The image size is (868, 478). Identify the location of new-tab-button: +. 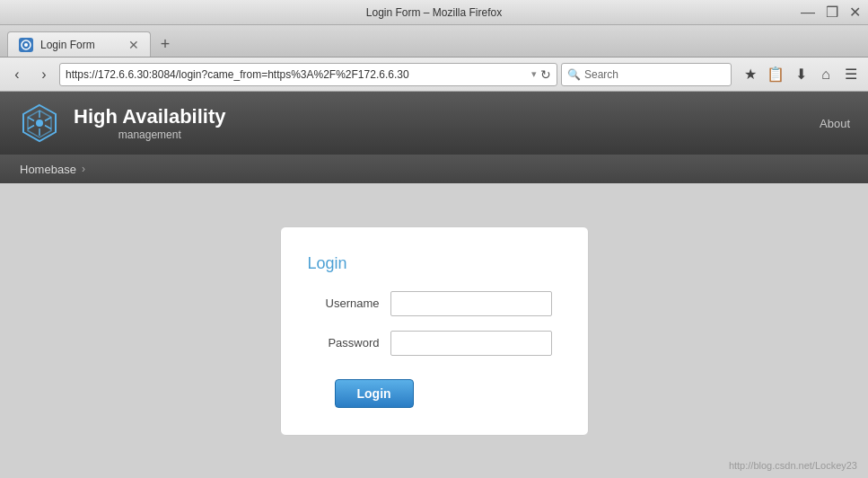
(165, 44).